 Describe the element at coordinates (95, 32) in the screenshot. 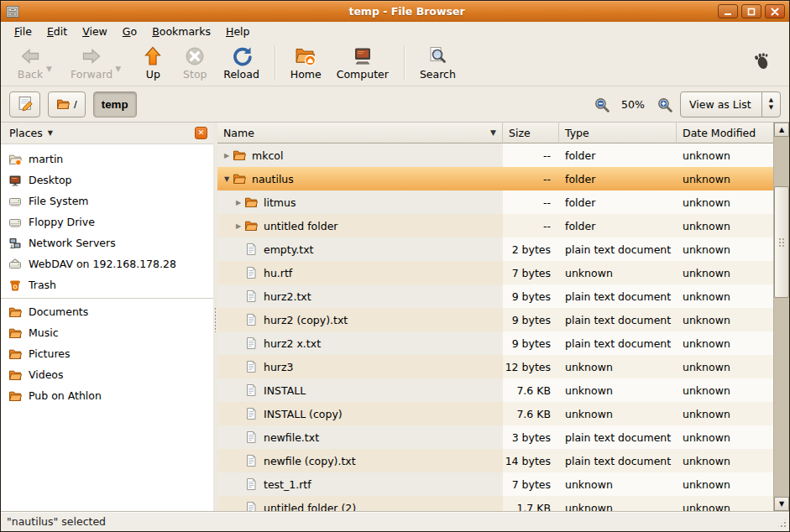

I see `menu-view: View` at that location.